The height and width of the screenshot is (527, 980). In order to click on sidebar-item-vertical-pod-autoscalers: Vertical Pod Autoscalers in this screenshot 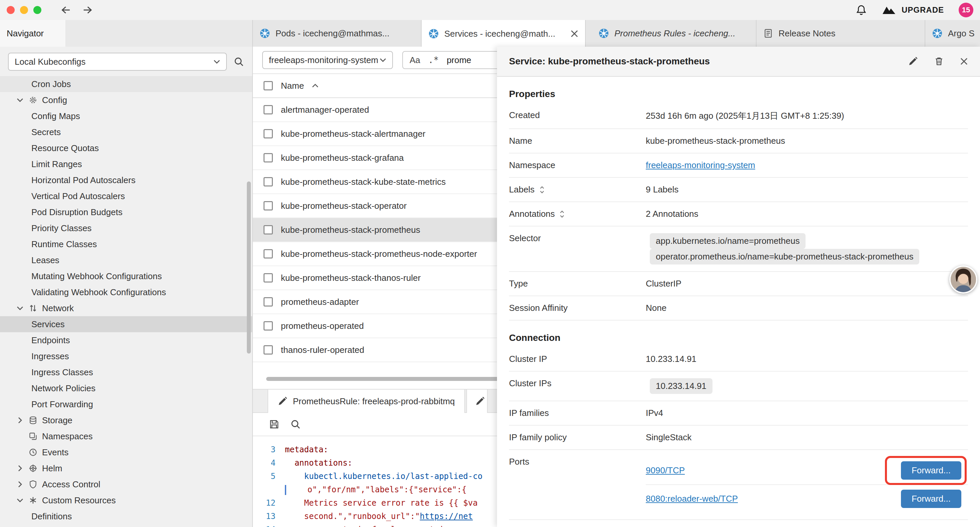, I will do `click(126, 196)`.